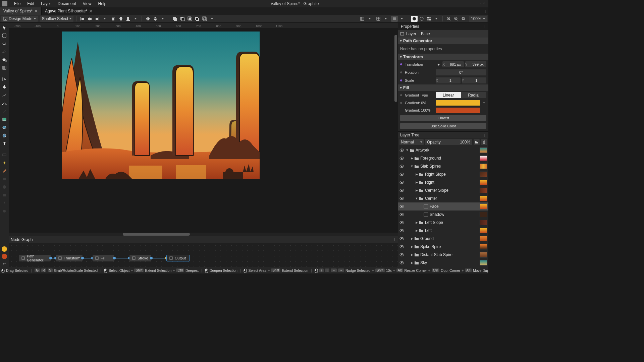 The image size is (644, 362). What do you see at coordinates (4, 87) in the screenshot?
I see `pen-tool` at bounding box center [4, 87].